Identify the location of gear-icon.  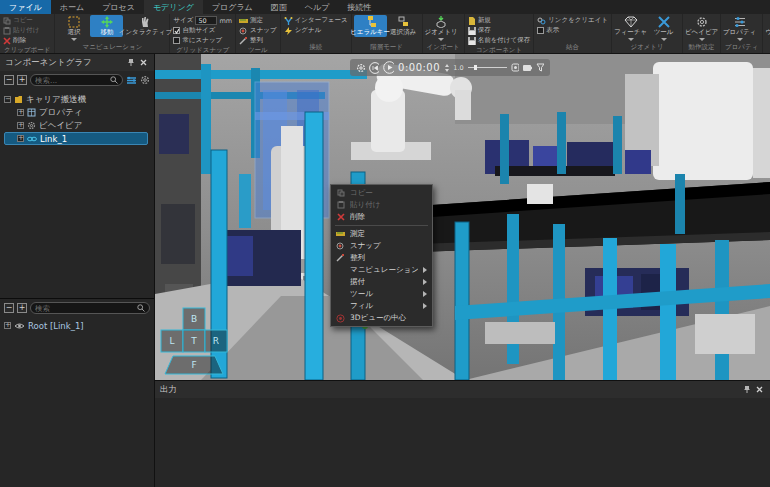
(145, 80).